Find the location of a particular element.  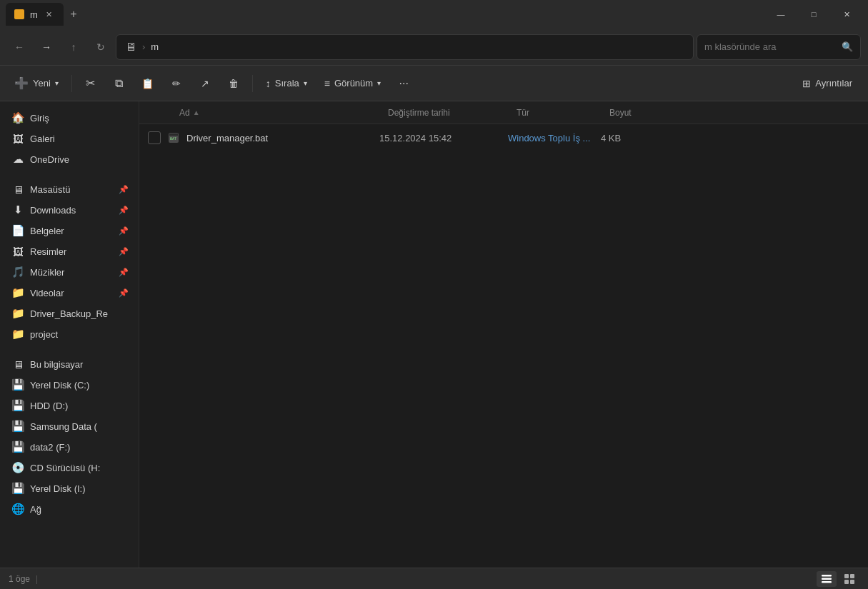

col-name-label: Ad is located at coordinates (184, 113).